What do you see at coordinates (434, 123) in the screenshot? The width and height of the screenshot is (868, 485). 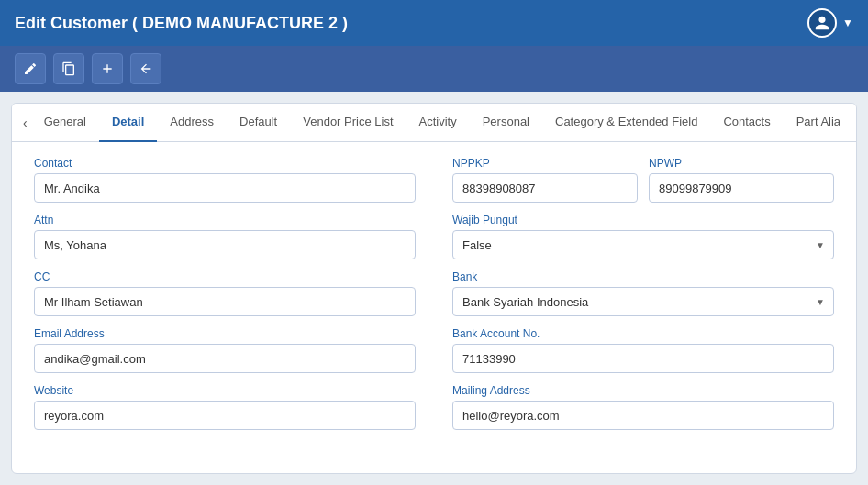 I see `tab-bar: ‹ General Detail Address Default Vendor …` at bounding box center [434, 123].